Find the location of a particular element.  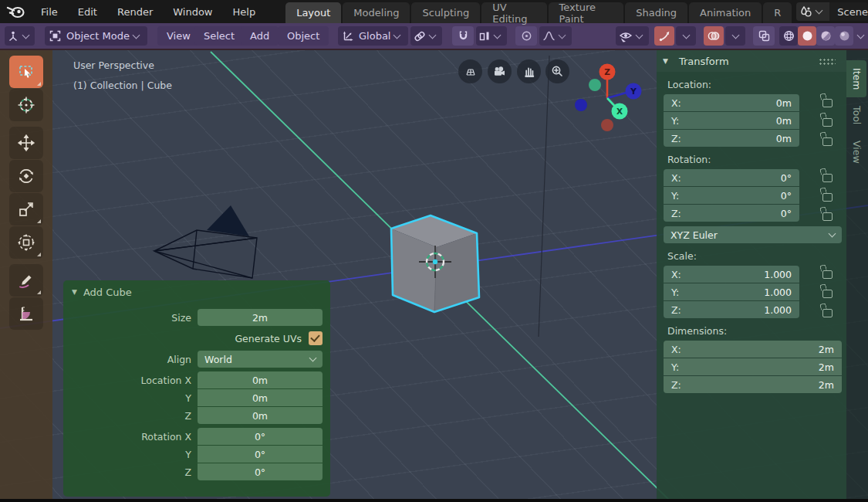

sidebar-tab-item: Item is located at coordinates (856, 79).